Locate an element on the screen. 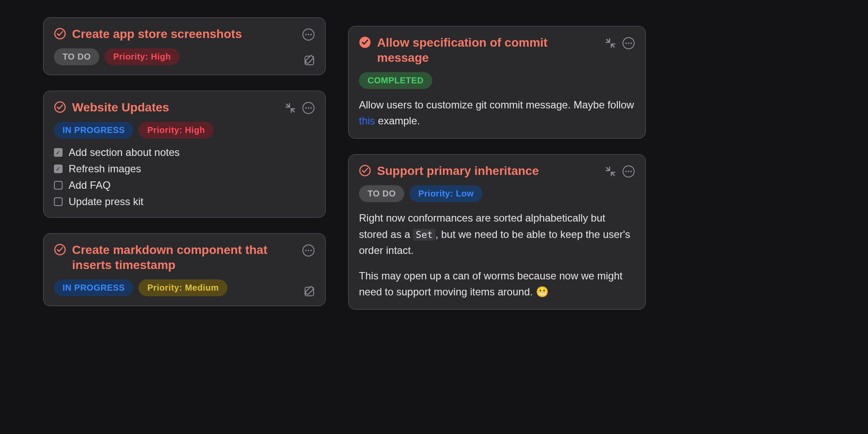 The image size is (868, 434). checklist-item: Add FAQ is located at coordinates (185, 185).